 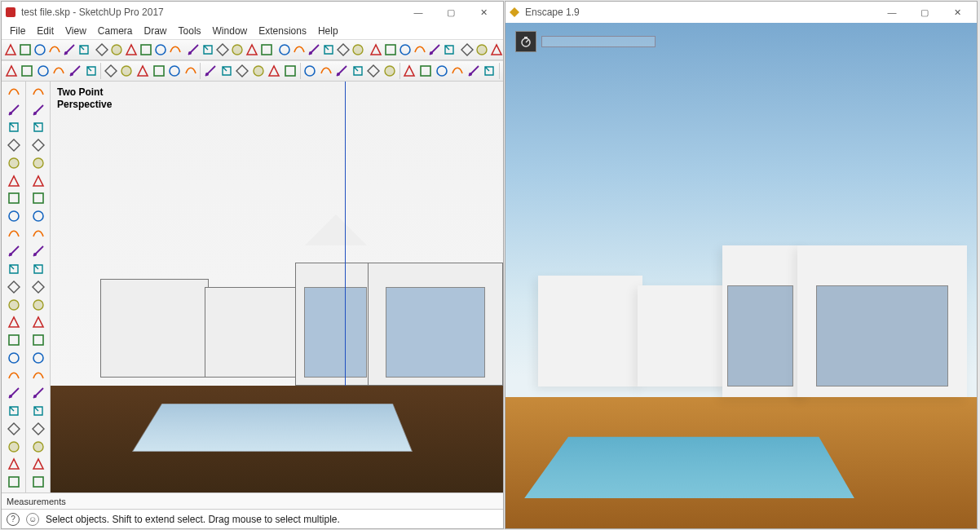 What do you see at coordinates (143, 71) in the screenshot?
I see `tb2-copy-icon` at bounding box center [143, 71].